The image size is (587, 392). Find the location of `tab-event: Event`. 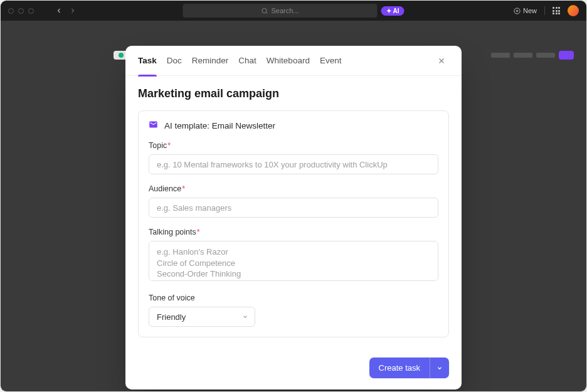

tab-event: Event is located at coordinates (331, 61).